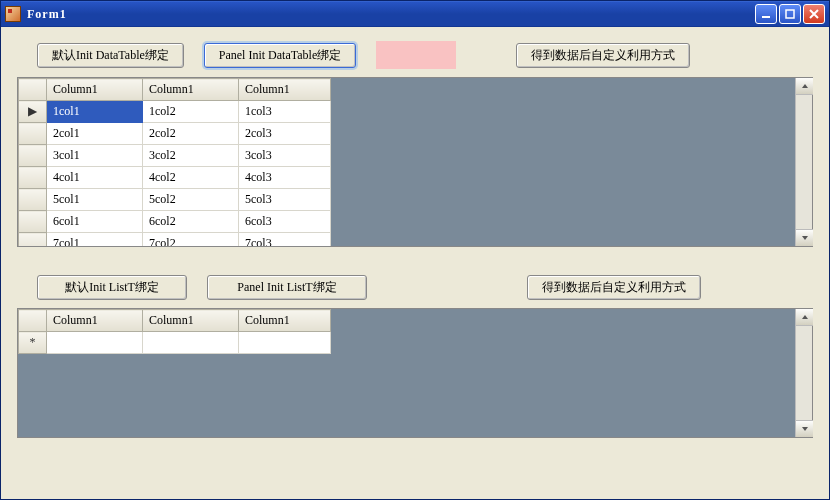 The width and height of the screenshot is (830, 500). What do you see at coordinates (285, 222) in the screenshot?
I see `cell: 6col3` at bounding box center [285, 222].